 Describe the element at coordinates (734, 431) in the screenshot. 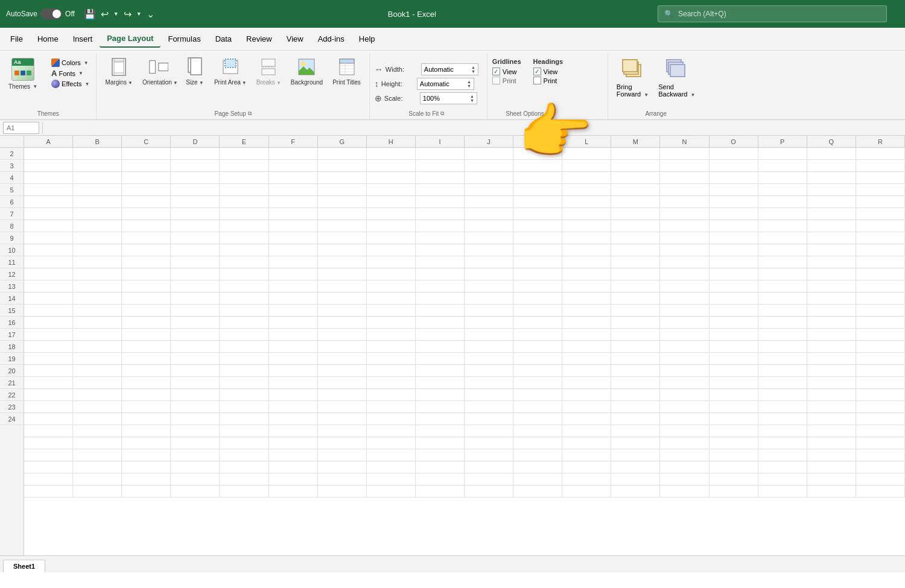

I see `cell-O25` at that location.